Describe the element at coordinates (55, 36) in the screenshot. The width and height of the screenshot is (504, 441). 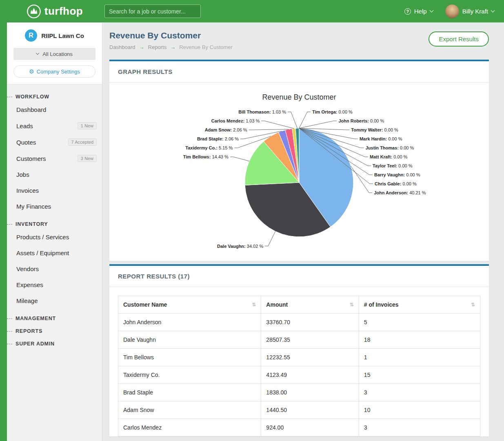
I see `company: R RIIPL Lawn Co` at that location.